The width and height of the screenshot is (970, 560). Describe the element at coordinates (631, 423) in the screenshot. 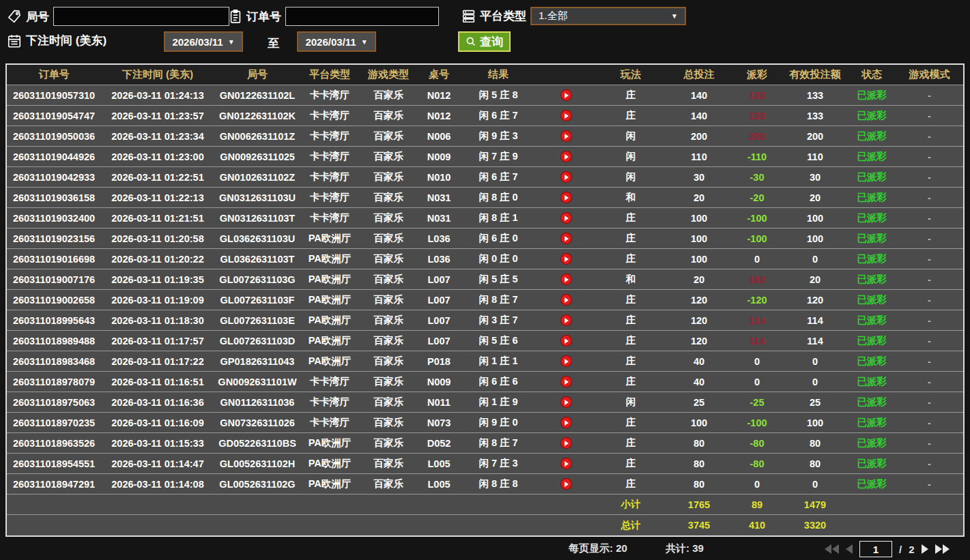

I see `cell-play-type: 庄` at that location.